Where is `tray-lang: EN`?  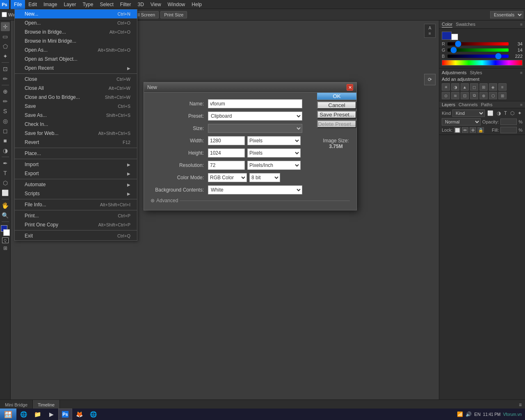
tray-lang: EN is located at coordinates (477, 414).